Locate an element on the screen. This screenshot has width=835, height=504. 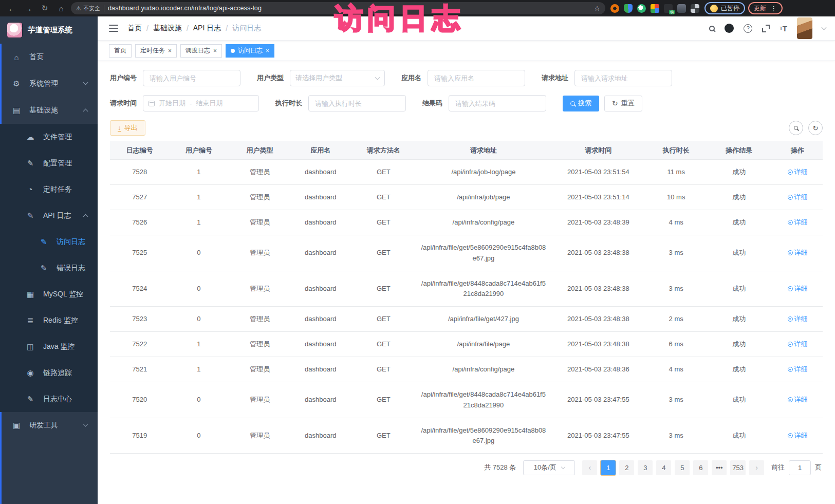
sidebar-item-home: ⌂首页 is located at coordinates (49, 57).